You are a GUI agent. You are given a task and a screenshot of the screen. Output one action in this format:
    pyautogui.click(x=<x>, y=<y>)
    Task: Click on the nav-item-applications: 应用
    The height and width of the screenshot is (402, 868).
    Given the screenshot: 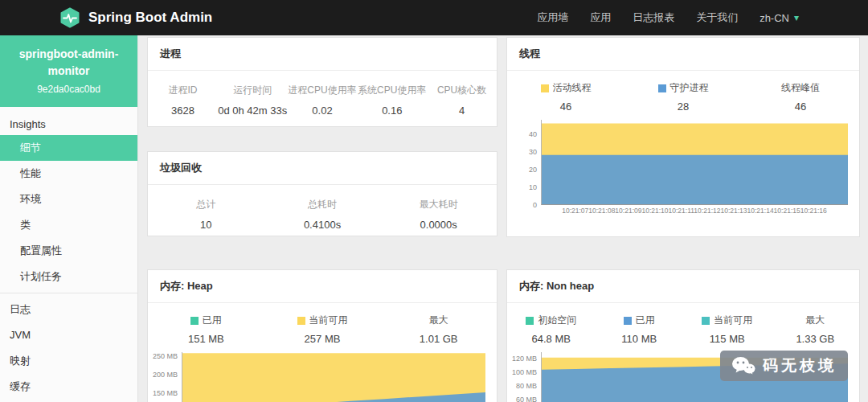 What is the action you would take?
    pyautogui.click(x=600, y=18)
    